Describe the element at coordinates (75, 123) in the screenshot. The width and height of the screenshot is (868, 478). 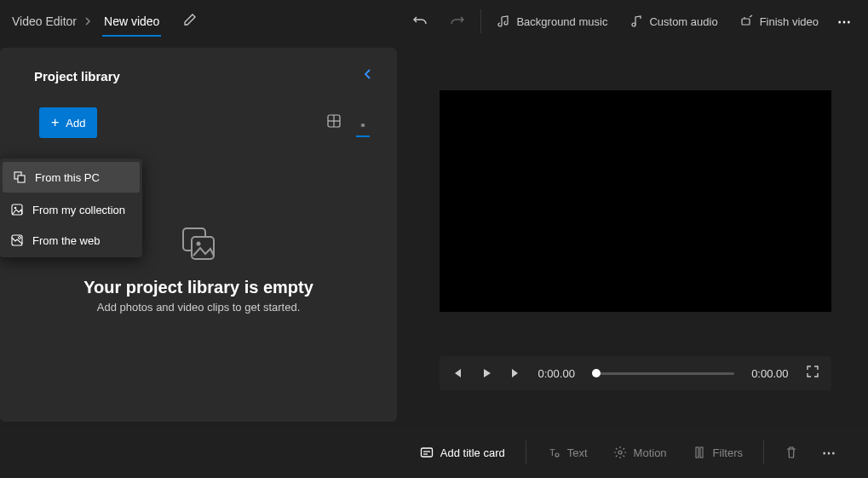
I see `add-button-label: Add` at that location.